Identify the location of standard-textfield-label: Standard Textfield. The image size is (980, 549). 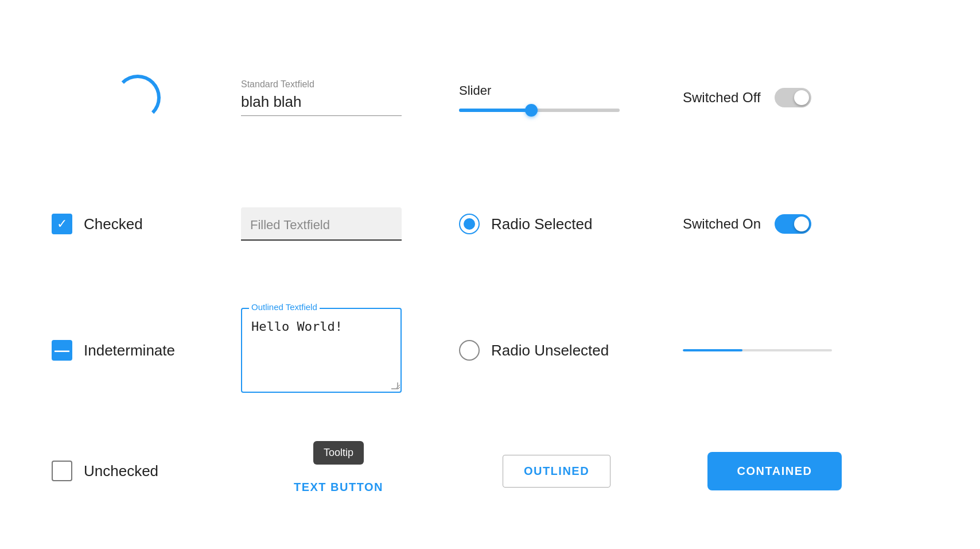
(344, 84).